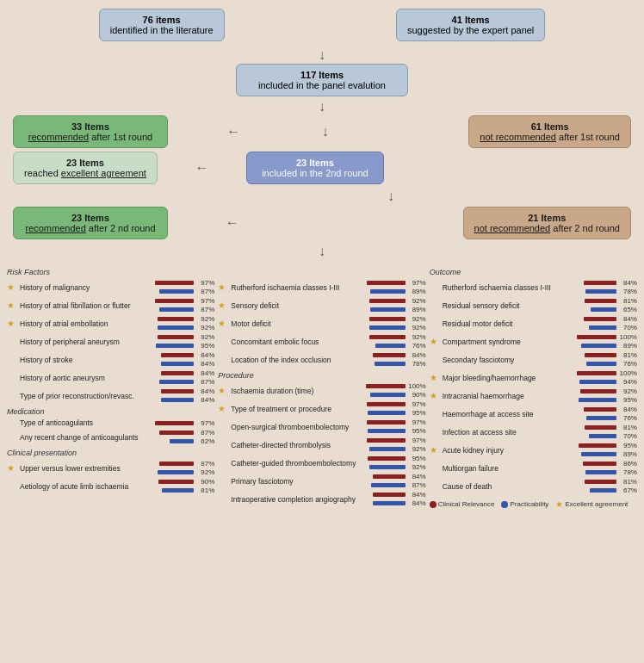  What do you see at coordinates (322, 444) in the screenshot?
I see `procedure-items: ★Ischaemia duration (time)100%90%★Type o…` at bounding box center [322, 444].